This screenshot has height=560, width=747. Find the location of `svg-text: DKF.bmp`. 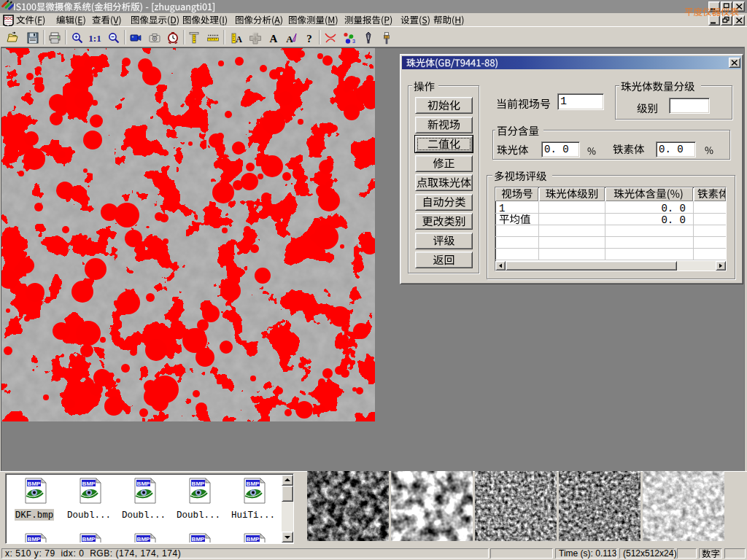

svg-text: DKF.bmp is located at coordinates (35, 516).